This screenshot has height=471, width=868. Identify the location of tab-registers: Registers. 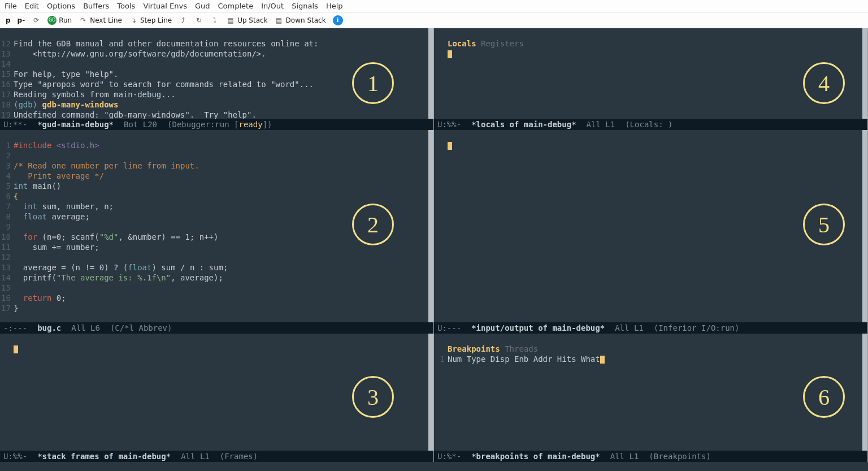
(502, 44).